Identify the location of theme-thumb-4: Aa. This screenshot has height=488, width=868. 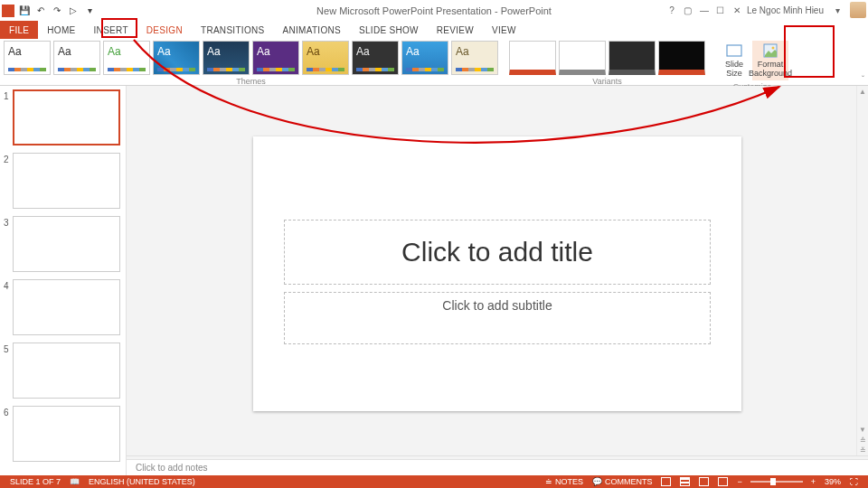
(226, 58).